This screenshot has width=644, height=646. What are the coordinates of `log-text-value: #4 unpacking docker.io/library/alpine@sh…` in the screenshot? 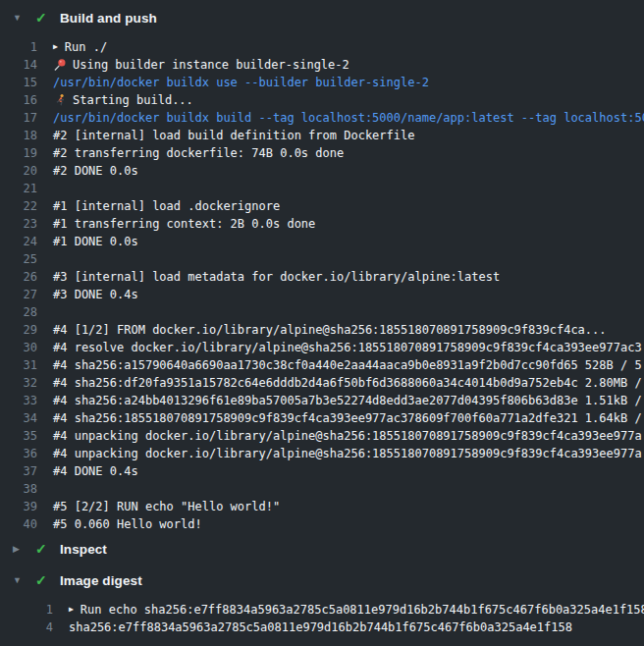 It's located at (348, 454).